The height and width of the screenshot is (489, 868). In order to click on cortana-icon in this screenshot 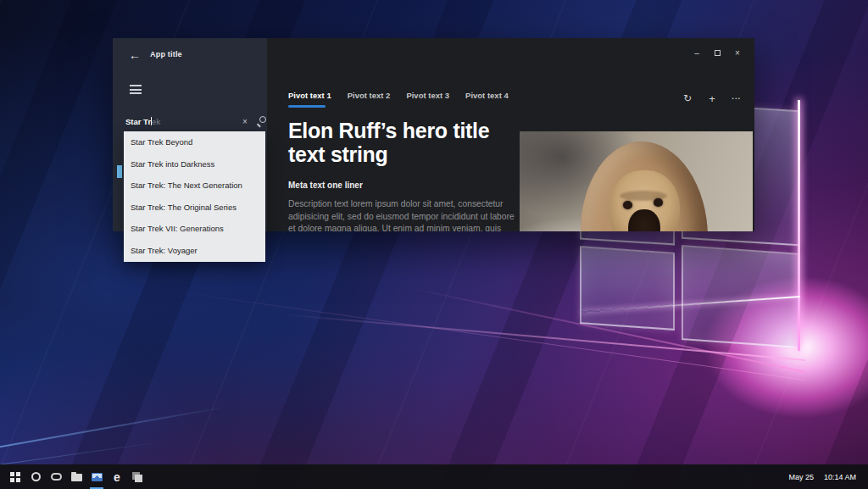, I will do `click(36, 476)`.